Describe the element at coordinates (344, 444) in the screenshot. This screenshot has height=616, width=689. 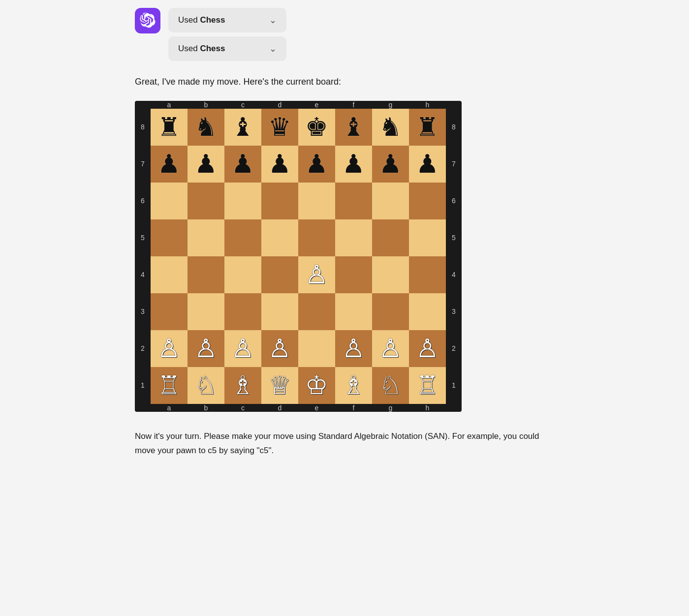
I see `message-below-board: Now it's your turn. Please make your mov…` at that location.